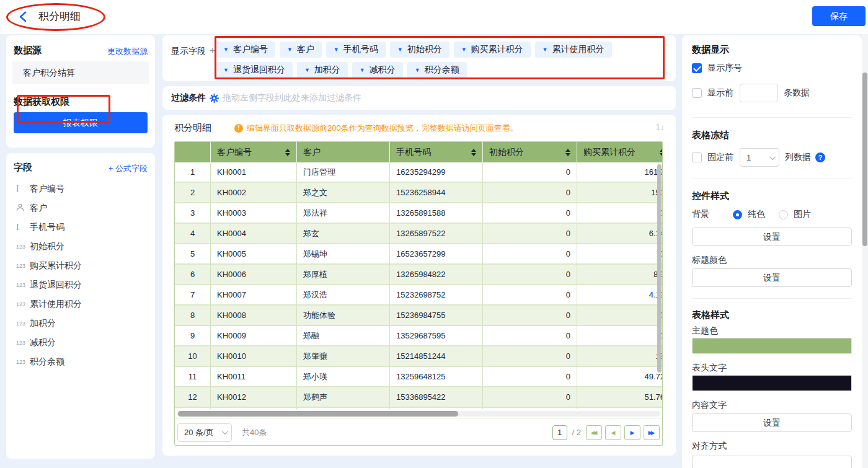 Image resolution: width=868 pixels, height=468 pixels. Describe the element at coordinates (772, 118) in the screenshot. I see `divider` at that location.